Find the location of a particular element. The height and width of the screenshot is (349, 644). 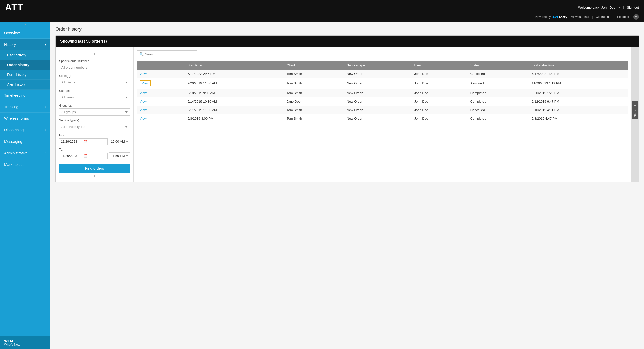

actsoft-logo: Actsoft⟩ is located at coordinates (559, 17).